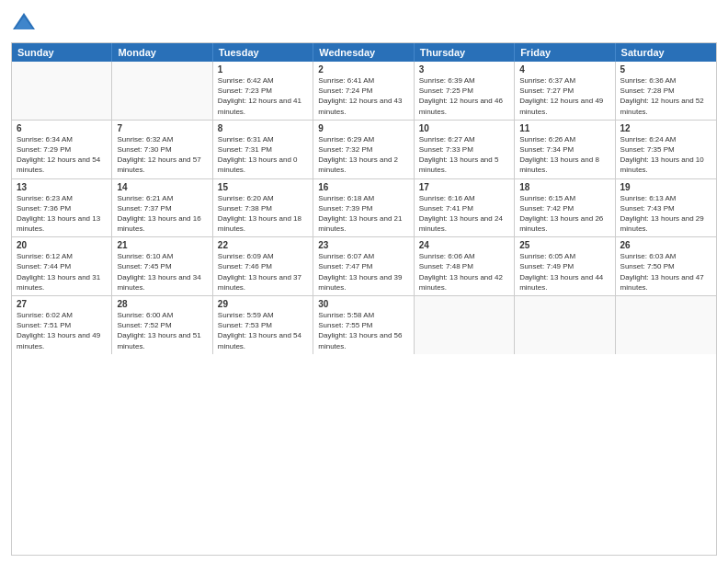 The width and height of the screenshot is (728, 563). What do you see at coordinates (564, 267) in the screenshot?
I see `calendar-day: 25Sunrise: 6:05 AMSunset: 7:49 PMDayligh…` at bounding box center [564, 267].